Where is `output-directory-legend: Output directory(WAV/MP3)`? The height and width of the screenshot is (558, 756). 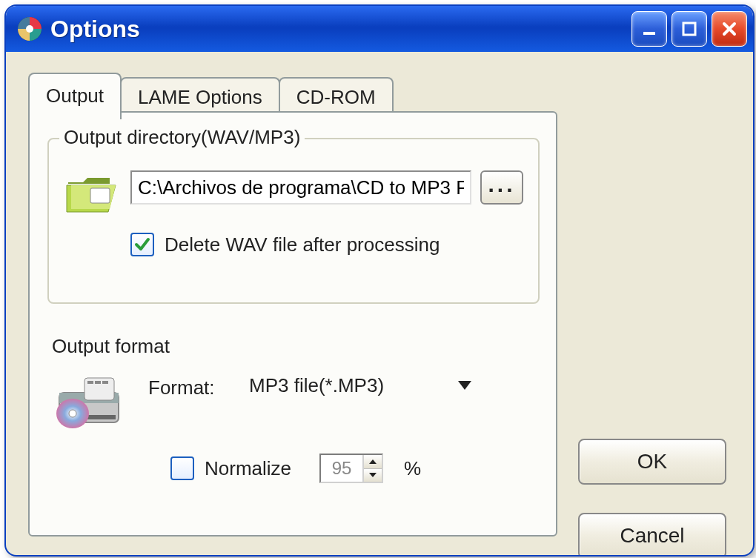 output-directory-legend: Output directory(WAV/MP3) is located at coordinates (182, 138).